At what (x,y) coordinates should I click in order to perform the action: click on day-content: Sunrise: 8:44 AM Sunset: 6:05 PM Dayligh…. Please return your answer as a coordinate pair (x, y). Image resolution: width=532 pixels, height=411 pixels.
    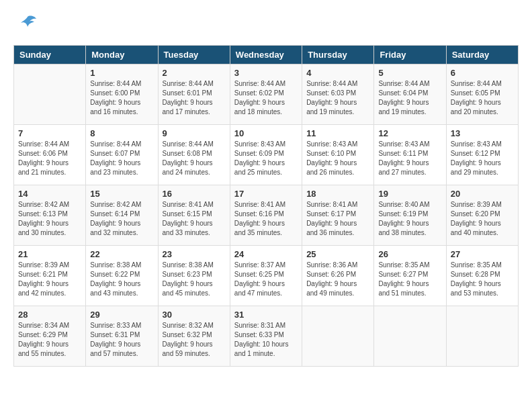
    Looking at the image, I should click on (482, 98).